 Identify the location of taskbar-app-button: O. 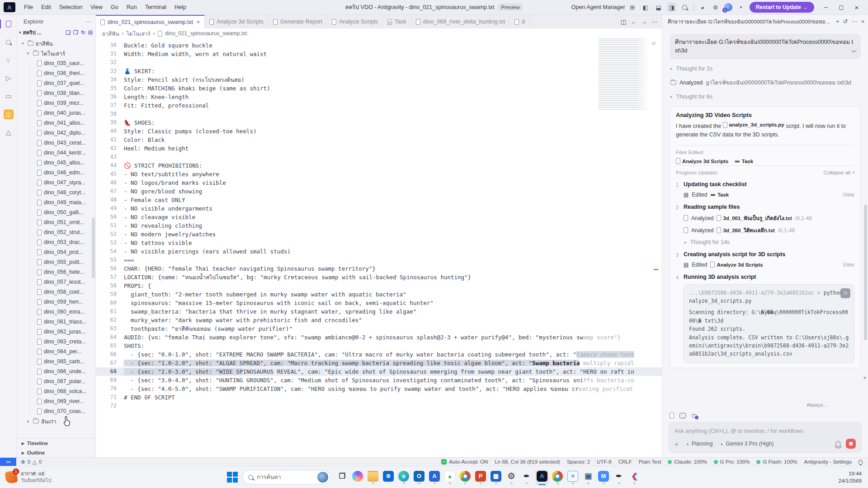
(419, 477).